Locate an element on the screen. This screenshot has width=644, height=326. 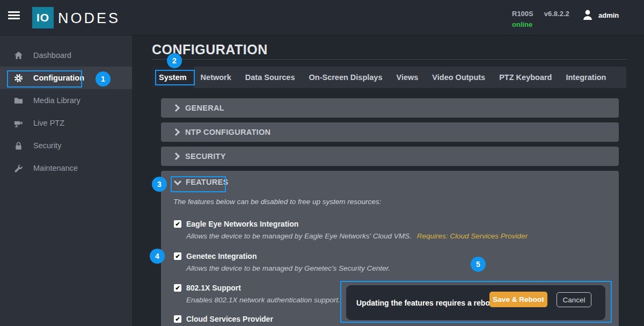
device-model: R100S is located at coordinates (523, 14).